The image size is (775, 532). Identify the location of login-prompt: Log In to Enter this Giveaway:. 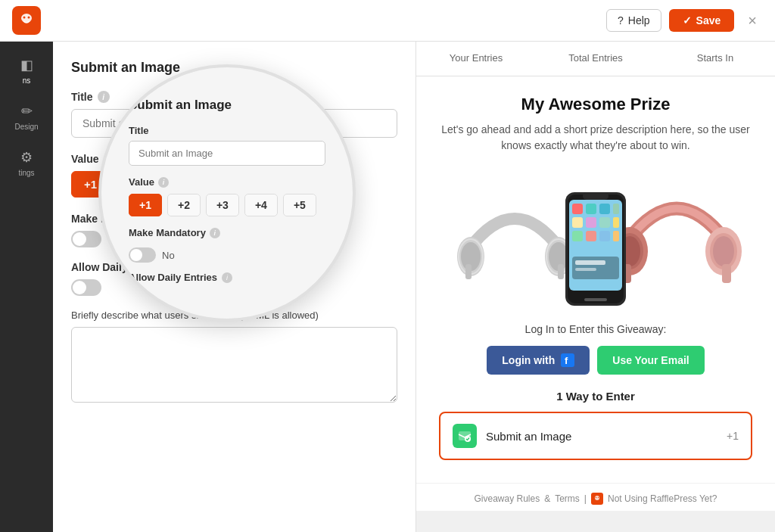
(596, 329).